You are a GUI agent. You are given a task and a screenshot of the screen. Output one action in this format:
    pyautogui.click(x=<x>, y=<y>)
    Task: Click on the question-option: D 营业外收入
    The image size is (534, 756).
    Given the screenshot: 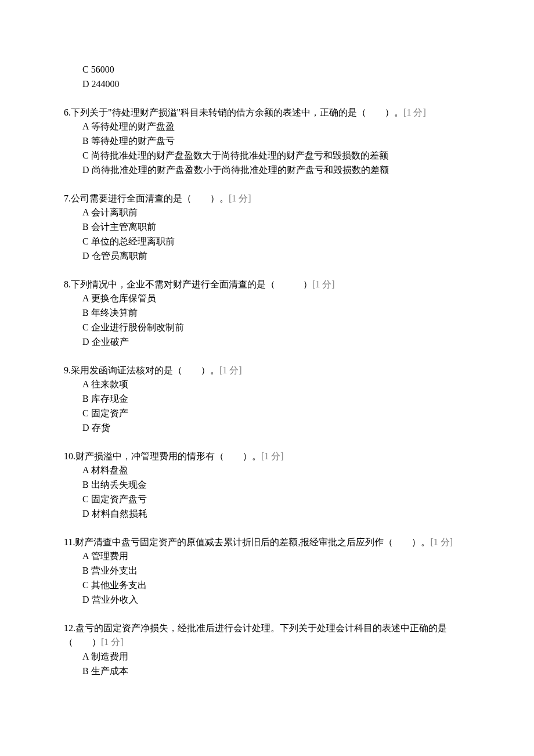 What is the action you would take?
    pyautogui.click(x=267, y=600)
    